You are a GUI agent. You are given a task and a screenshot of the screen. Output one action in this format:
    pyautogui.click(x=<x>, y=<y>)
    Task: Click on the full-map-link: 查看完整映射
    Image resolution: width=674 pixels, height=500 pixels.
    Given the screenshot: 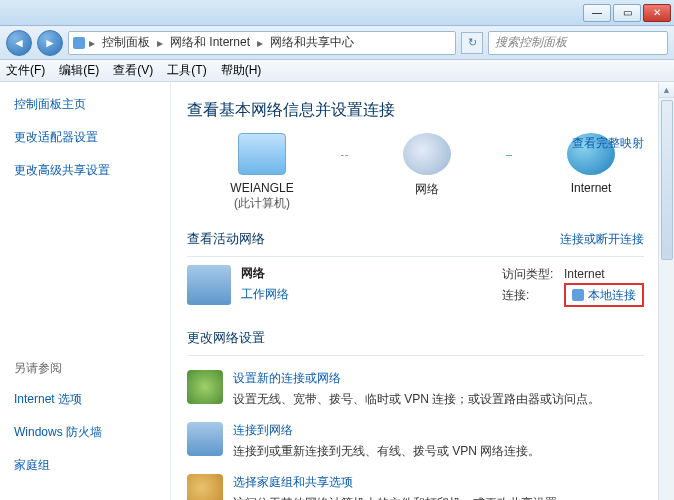 What is the action you would take?
    pyautogui.click(x=608, y=144)
    